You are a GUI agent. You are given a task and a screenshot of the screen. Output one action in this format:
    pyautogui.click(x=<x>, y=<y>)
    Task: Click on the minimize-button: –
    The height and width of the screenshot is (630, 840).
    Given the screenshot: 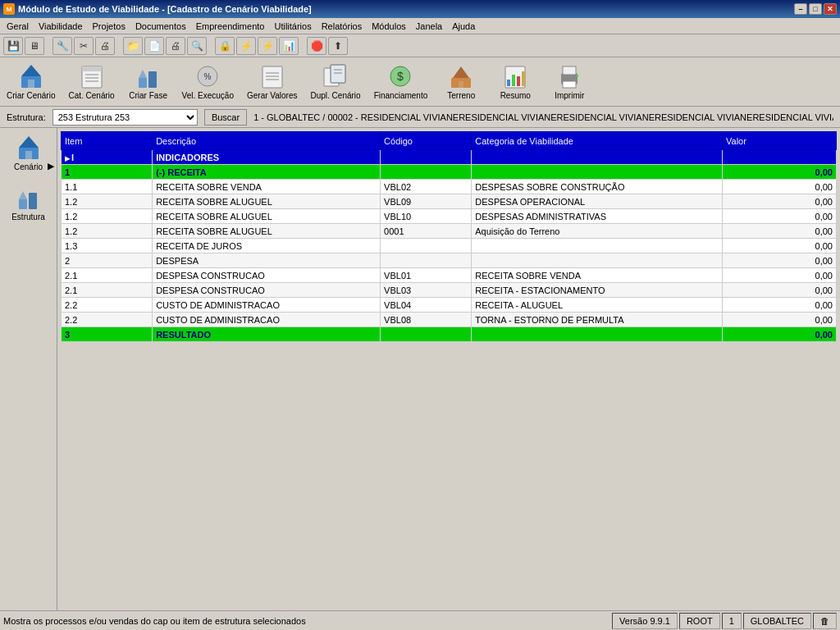 What is the action you would take?
    pyautogui.click(x=801, y=9)
    